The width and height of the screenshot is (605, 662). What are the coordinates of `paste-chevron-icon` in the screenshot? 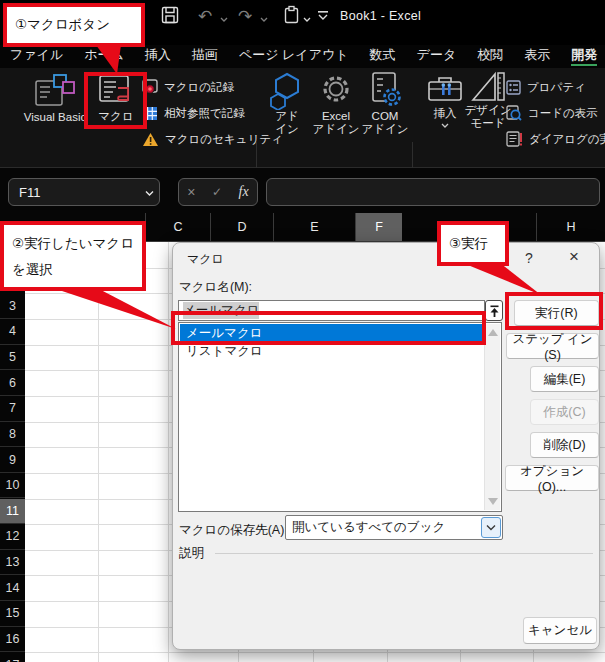 It's located at (307, 20).